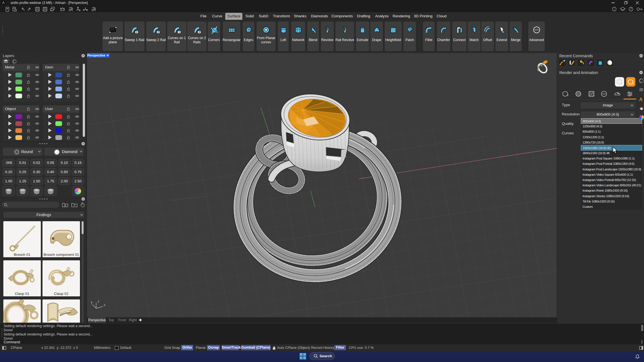 This screenshot has width=644, height=362. I want to click on svg-text: i, so click(614, 9).